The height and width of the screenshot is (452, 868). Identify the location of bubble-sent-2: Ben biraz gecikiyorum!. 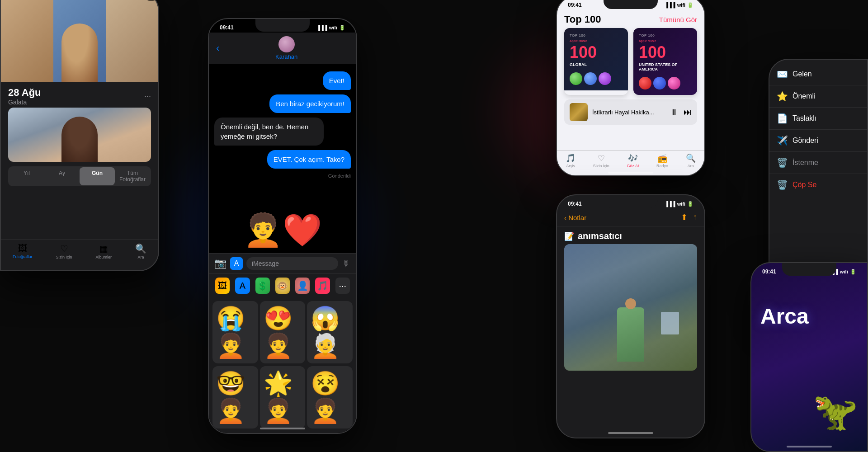
(310, 104).